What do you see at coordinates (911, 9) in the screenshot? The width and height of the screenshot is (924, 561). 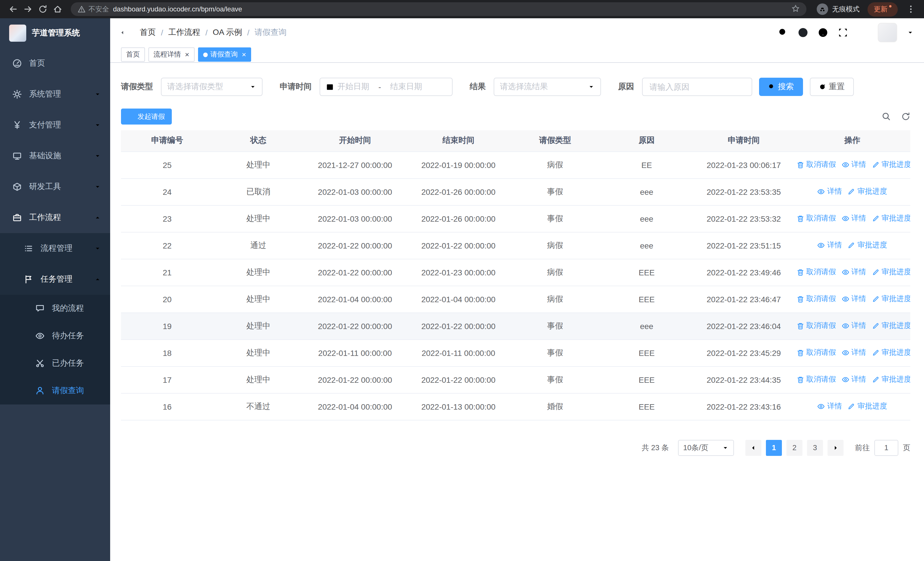 I see `browser-menu-button` at bounding box center [911, 9].